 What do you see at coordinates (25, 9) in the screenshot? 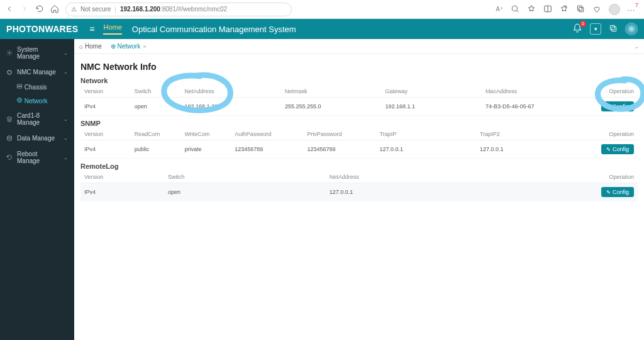
I see `forward-icon` at bounding box center [25, 9].